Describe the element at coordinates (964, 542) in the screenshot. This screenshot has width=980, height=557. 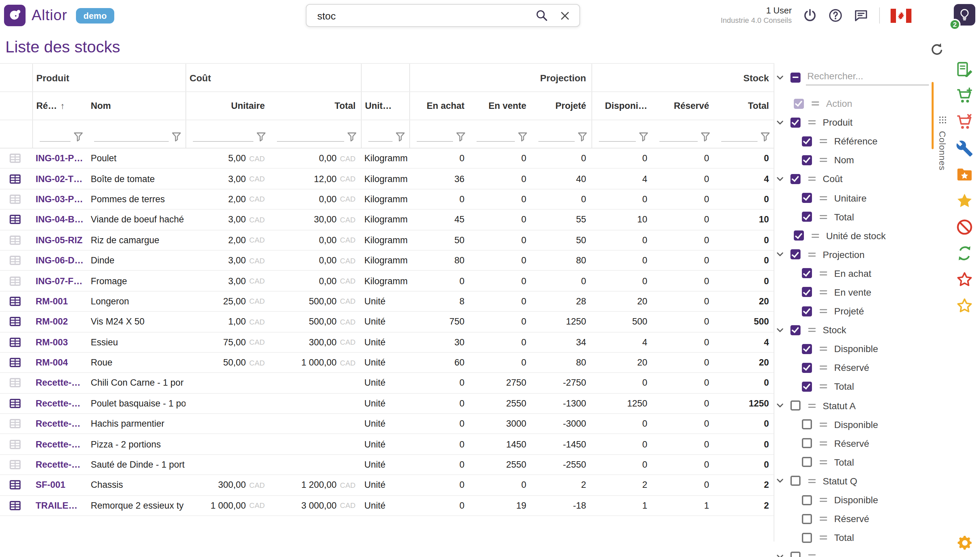
I see `settings-gear-button` at that location.